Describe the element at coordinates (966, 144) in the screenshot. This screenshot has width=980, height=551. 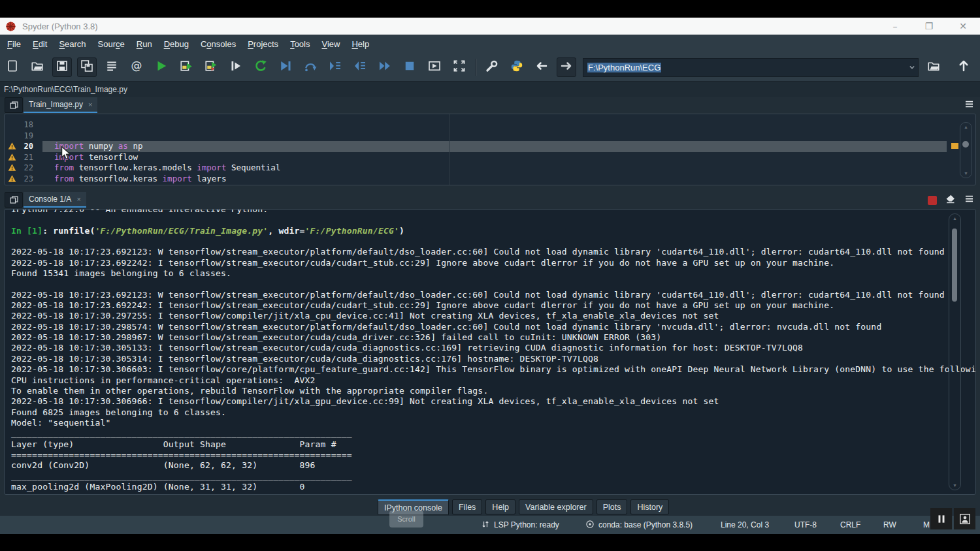
I see `editor-scrollbar-thumb` at that location.